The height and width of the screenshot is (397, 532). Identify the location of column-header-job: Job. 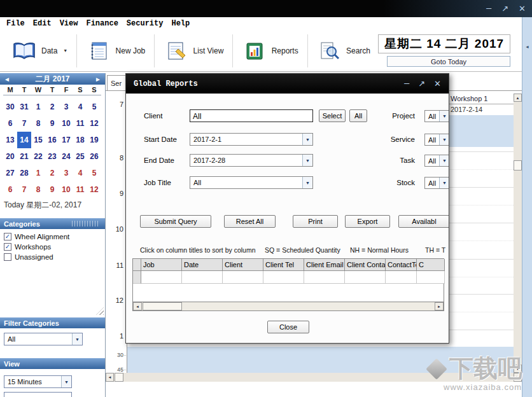
(162, 265).